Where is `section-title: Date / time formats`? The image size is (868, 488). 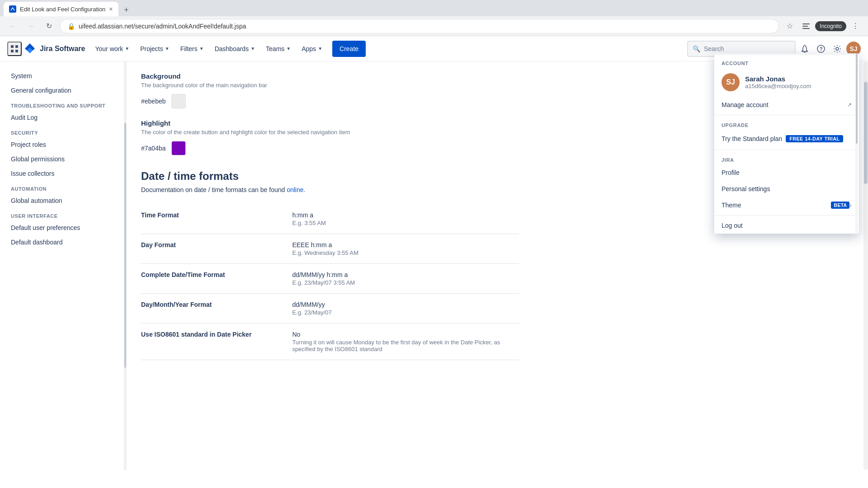 section-title: Date / time formats is located at coordinates (330, 176).